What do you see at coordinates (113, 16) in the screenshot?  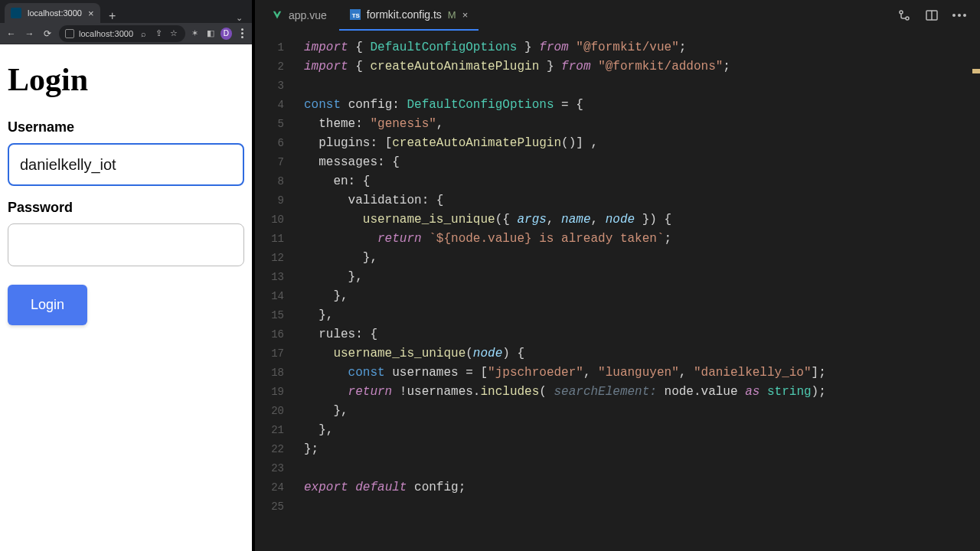 I see `new-tab-button: +` at bounding box center [113, 16].